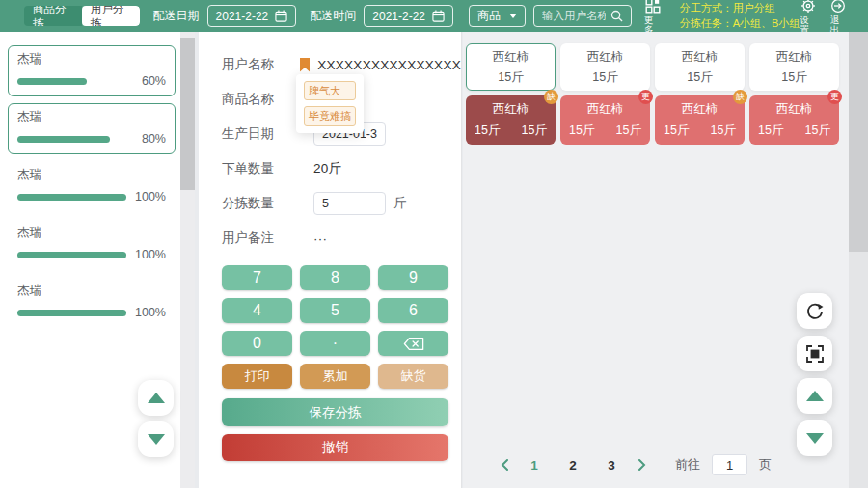 The height and width of the screenshot is (488, 868). Describe the element at coordinates (243, 16) in the screenshot. I see `delivery-date-value: 2021-2-22` at that location.